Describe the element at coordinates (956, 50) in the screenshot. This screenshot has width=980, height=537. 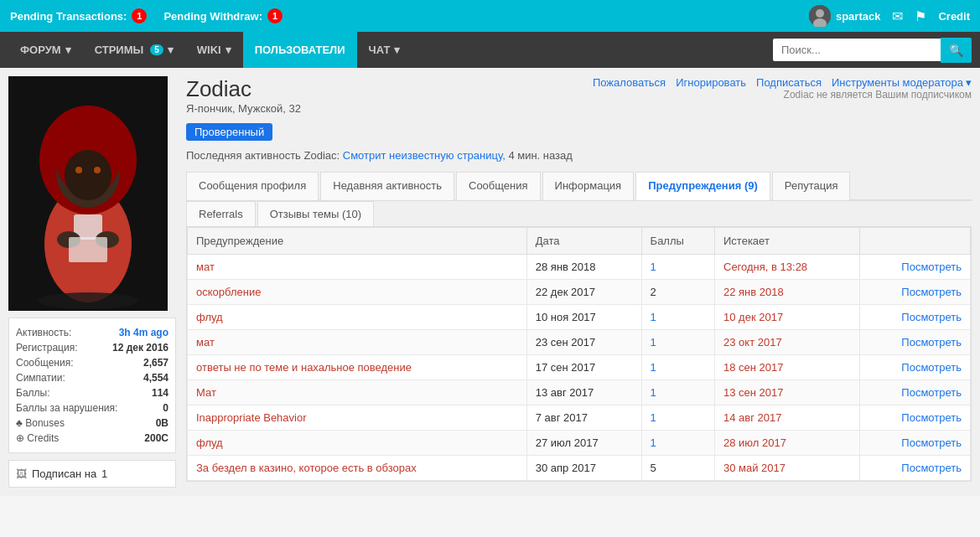
I see `search-button: 🔍` at that location.